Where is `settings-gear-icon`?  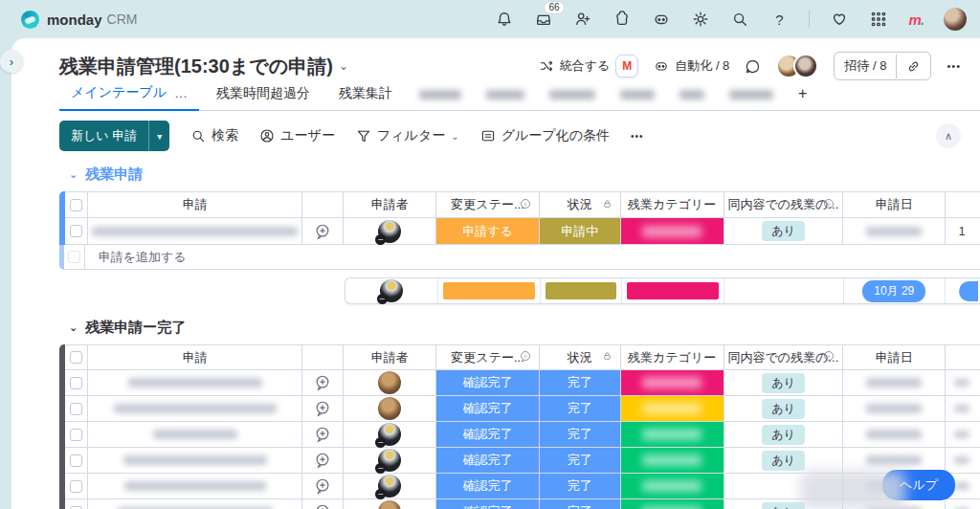
settings-gear-icon is located at coordinates (701, 19).